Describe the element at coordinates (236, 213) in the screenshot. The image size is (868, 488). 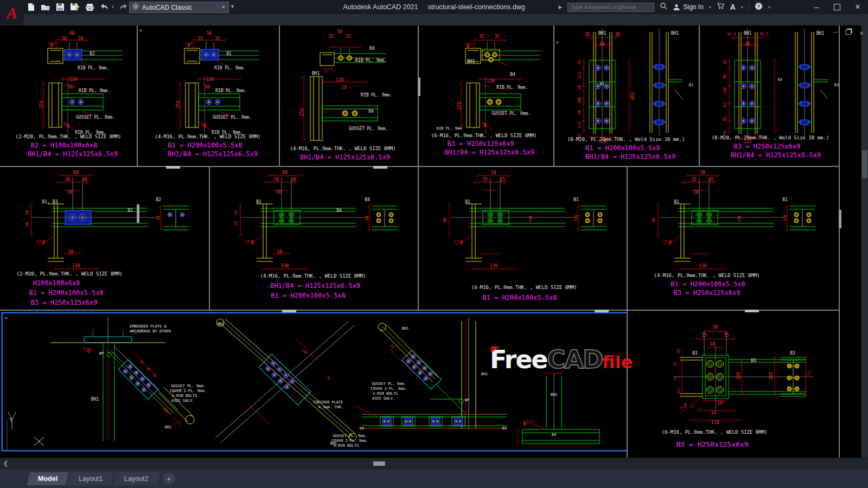
I see `dimension-label: 25` at that location.